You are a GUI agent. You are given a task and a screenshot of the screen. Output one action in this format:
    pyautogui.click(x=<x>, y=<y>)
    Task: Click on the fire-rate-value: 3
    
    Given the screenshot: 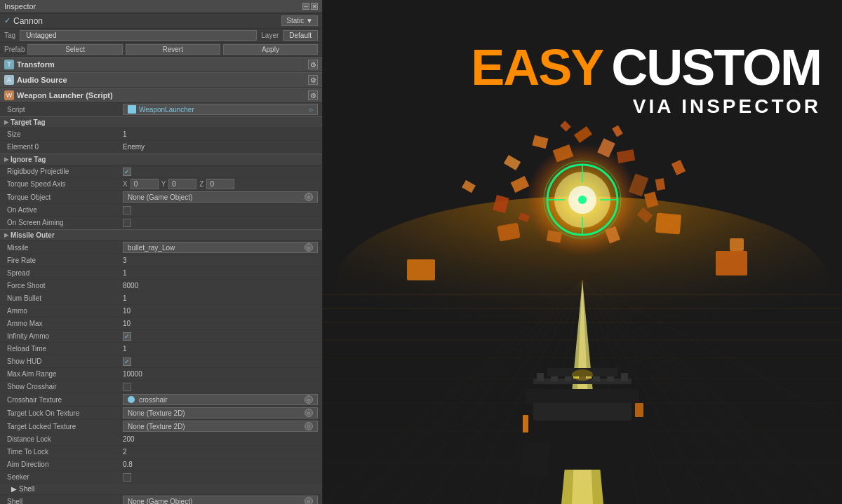 What is the action you would take?
    pyautogui.click(x=220, y=261)
    